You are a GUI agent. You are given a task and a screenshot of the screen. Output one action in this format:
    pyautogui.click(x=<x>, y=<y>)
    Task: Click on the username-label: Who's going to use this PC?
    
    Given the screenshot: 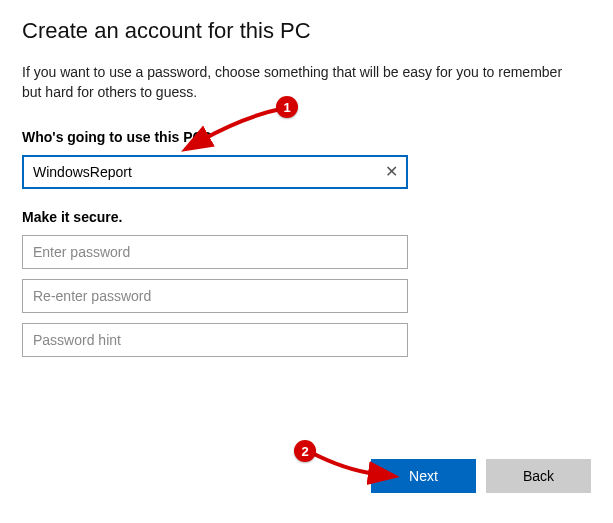 What is the action you would take?
    pyautogui.click(x=306, y=137)
    